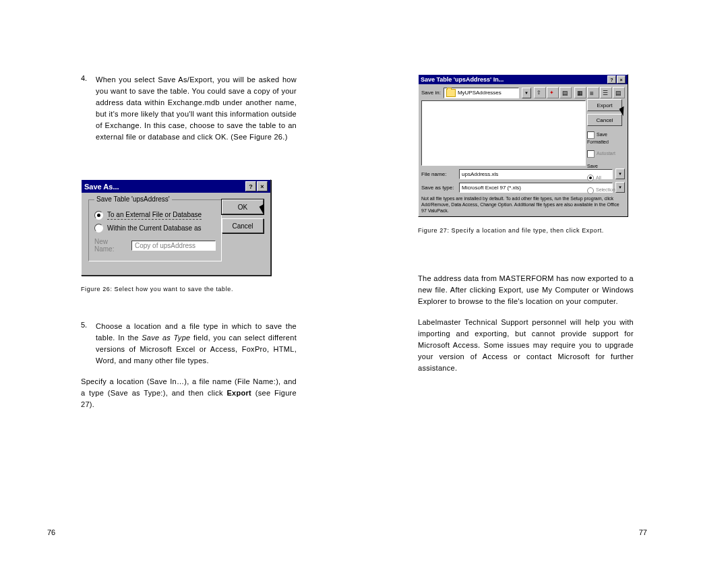  Describe the element at coordinates (189, 290) in the screenshot. I see `figure-26-caption: Figure 26: Select how you want to save t…` at that location.